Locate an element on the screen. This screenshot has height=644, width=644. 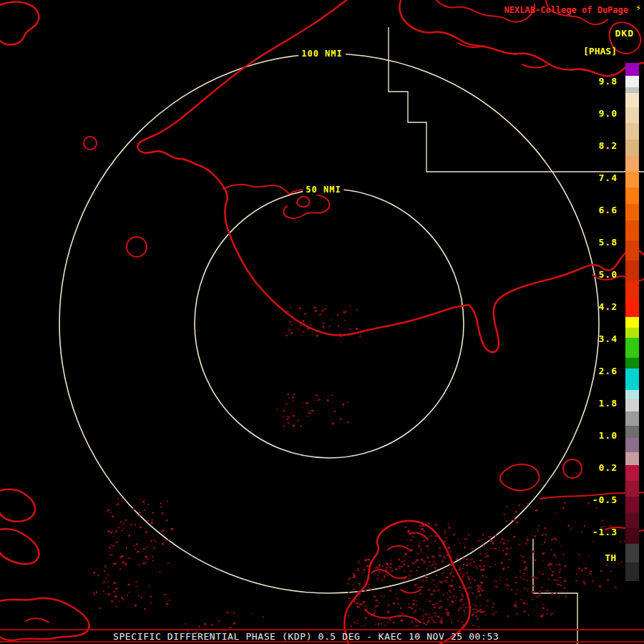
colorbar-tick: 1.0 is located at coordinates (602, 435).